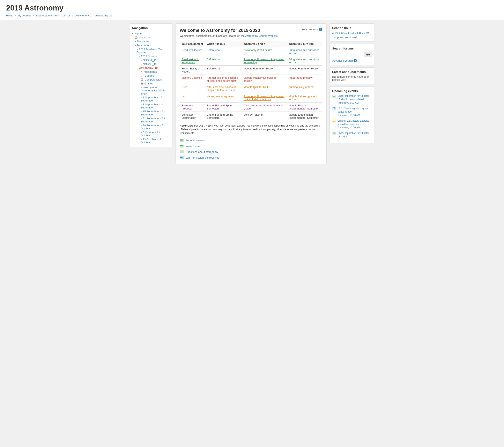 This screenshot has height=447, width=504. I want to click on nav-participants: > Participants, so click(151, 72).